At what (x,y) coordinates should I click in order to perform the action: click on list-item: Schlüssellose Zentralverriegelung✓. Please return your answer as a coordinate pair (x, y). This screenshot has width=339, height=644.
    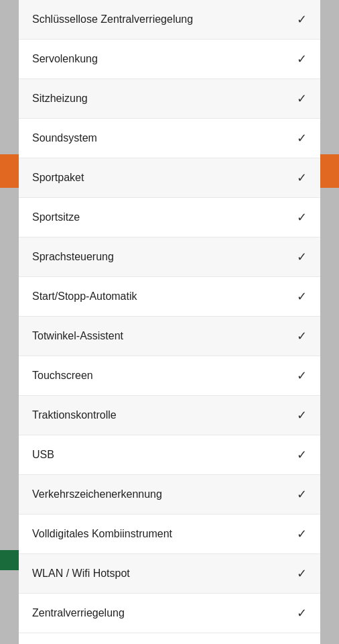
    Looking at the image, I should click on (170, 20).